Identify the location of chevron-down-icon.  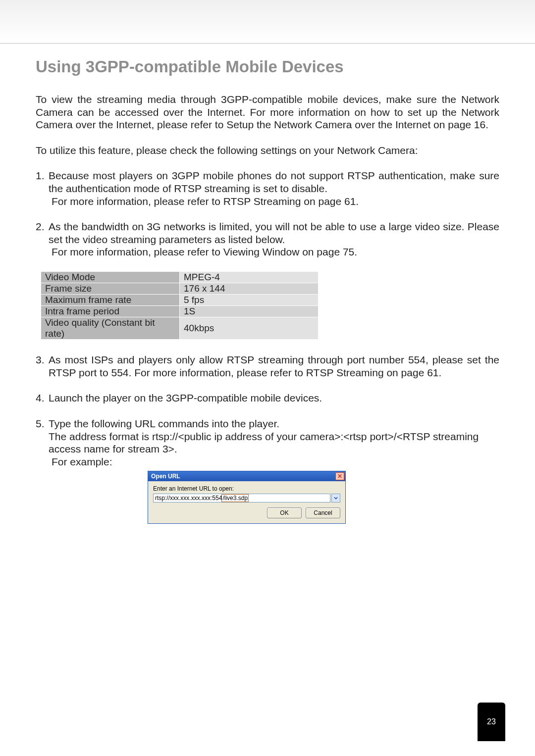
(336, 498).